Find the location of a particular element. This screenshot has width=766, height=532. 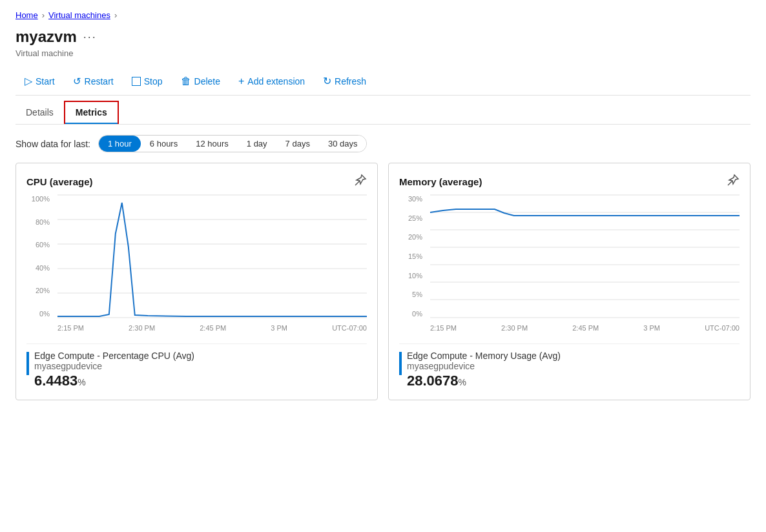

memory-pin-icon is located at coordinates (733, 180).